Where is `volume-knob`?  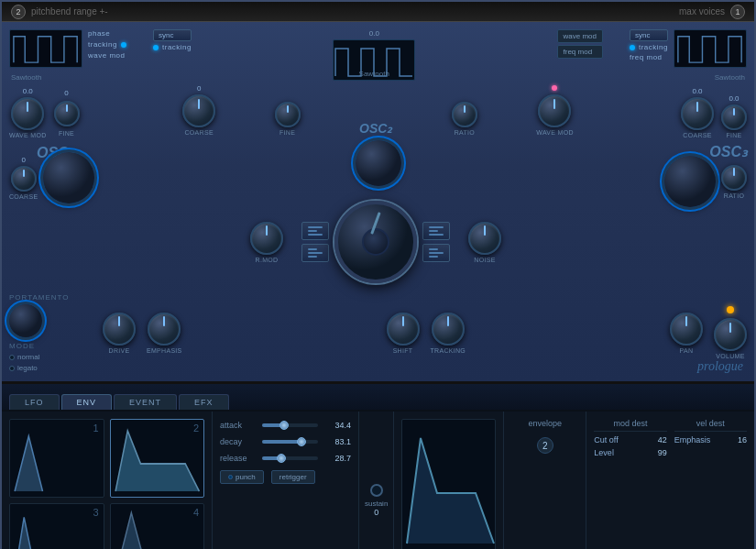
volume-knob is located at coordinates (730, 335).